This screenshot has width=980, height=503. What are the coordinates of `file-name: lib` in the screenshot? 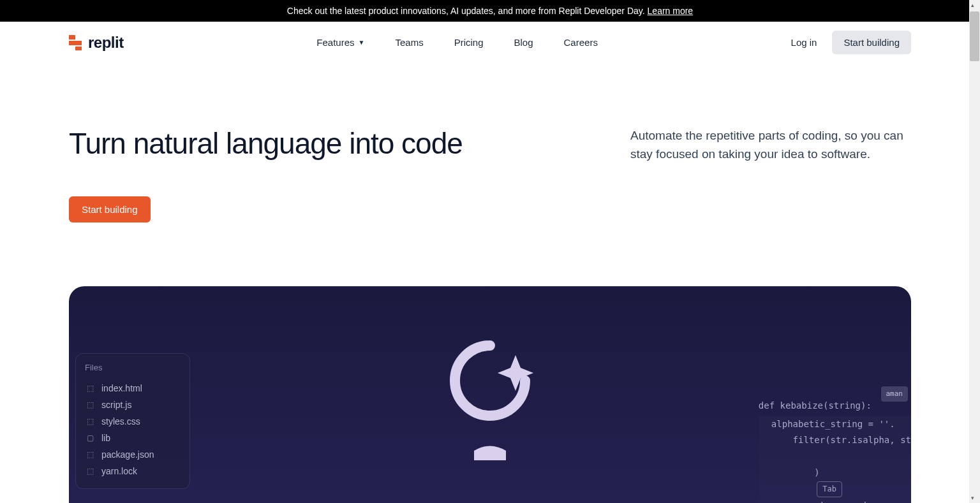 It's located at (106, 438).